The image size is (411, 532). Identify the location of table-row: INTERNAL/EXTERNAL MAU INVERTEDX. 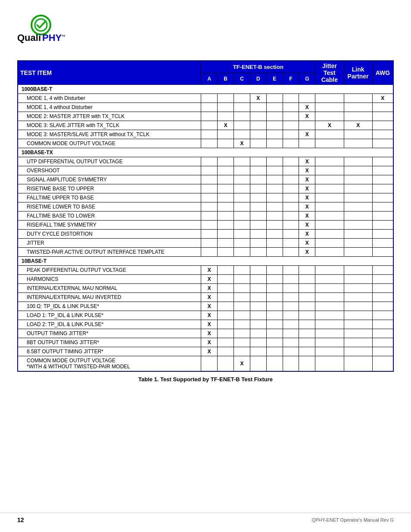
(206, 297).